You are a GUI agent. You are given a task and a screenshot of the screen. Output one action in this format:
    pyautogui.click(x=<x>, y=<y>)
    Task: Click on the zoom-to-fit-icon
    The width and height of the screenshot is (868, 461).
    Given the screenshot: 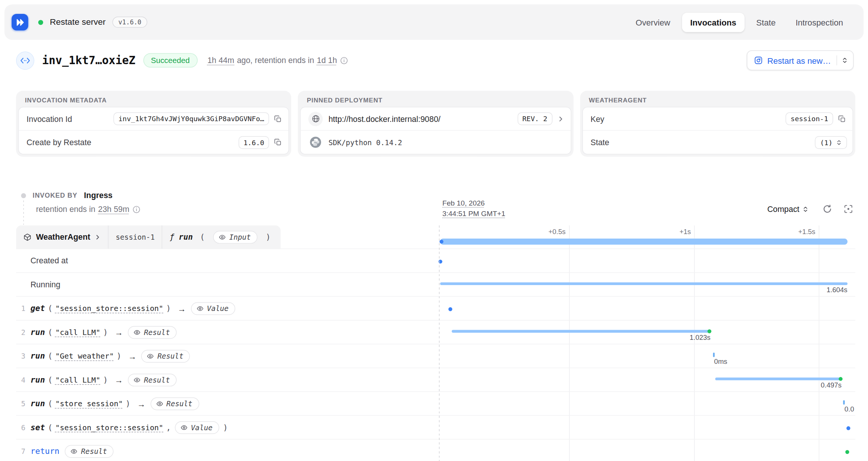 What is the action you would take?
    pyautogui.click(x=848, y=209)
    